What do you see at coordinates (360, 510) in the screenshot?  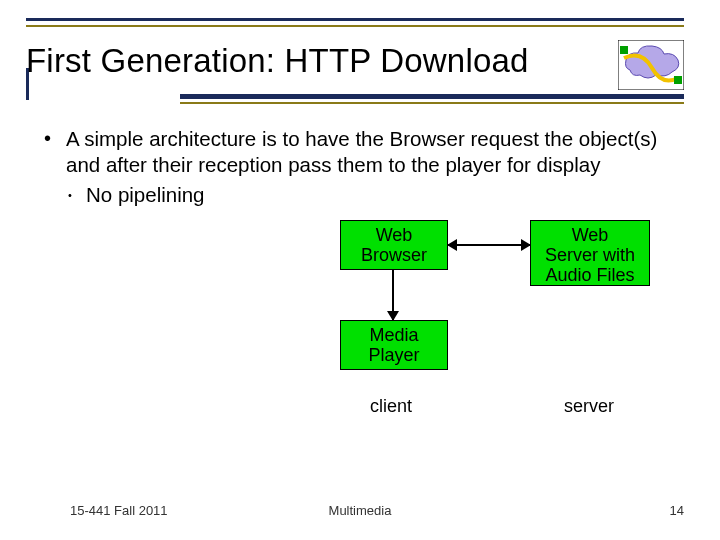 I see `footer-topic: Multimedia` at bounding box center [360, 510].